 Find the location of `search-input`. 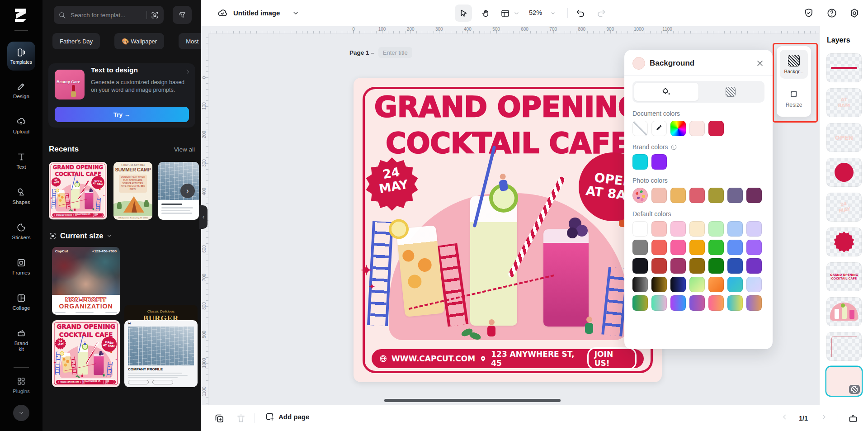

search-input is located at coordinates (106, 15).